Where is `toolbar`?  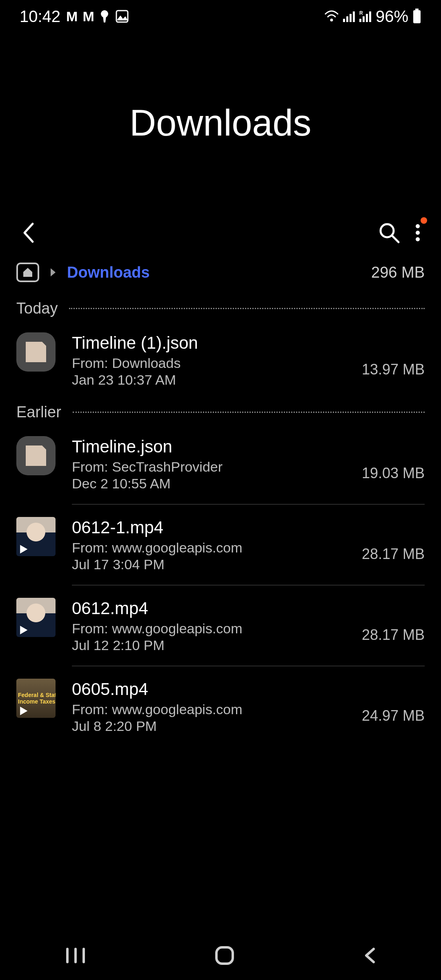
toolbar is located at coordinates (220, 233).